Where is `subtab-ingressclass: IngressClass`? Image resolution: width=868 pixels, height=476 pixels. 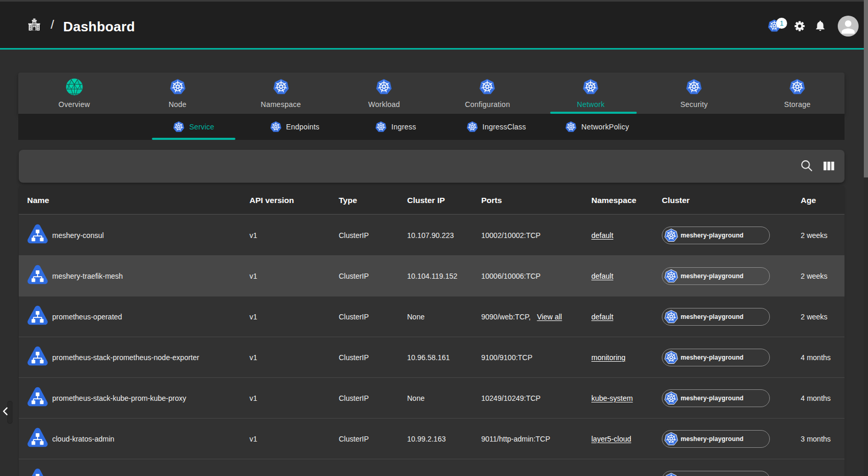 subtab-ingressclass: IngressClass is located at coordinates (496, 127).